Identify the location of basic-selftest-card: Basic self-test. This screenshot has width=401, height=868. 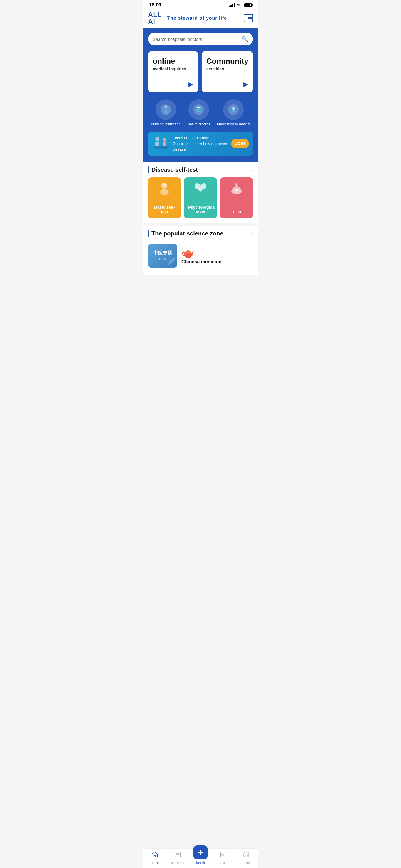
(164, 198).